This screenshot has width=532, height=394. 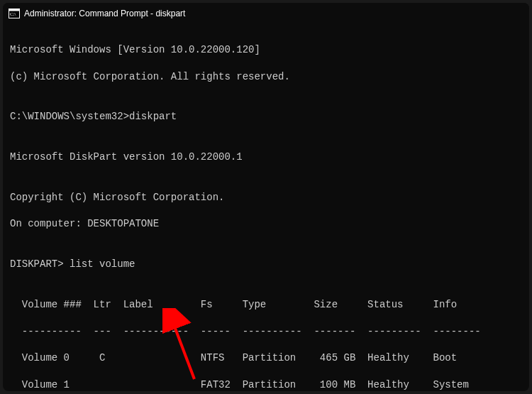 What do you see at coordinates (14, 13) in the screenshot?
I see `cmd-icon: C:\` at bounding box center [14, 13].